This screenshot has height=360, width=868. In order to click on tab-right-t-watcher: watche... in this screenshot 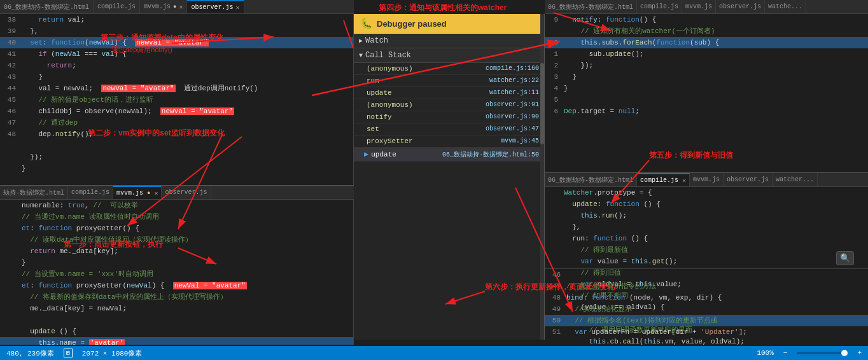, I will do `click(785, 6)`.